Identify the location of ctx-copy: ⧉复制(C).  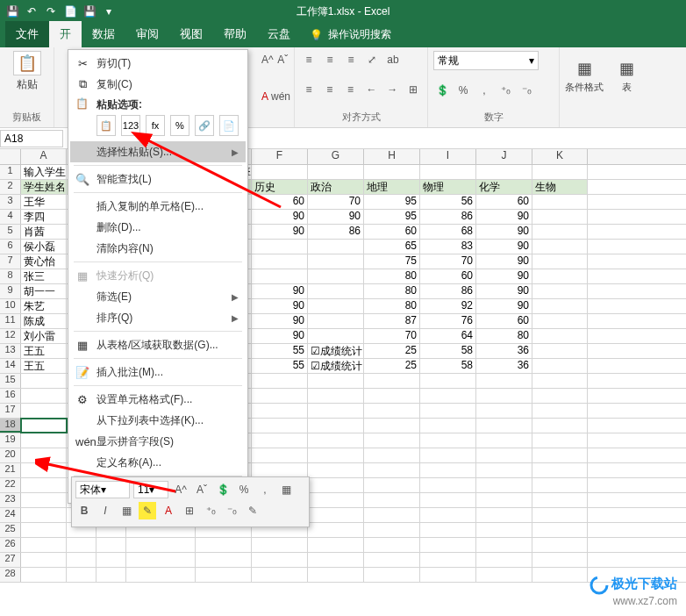
(158, 84).